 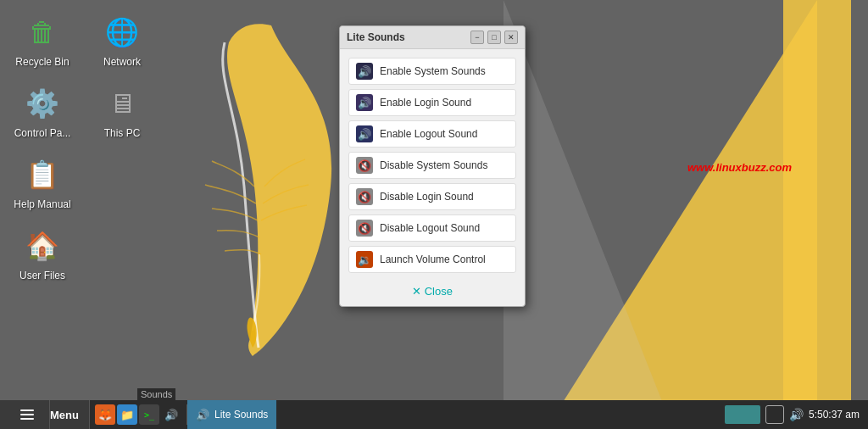 What do you see at coordinates (82, 254) in the screenshot?
I see `icon-row-4: 🏠 User Files` at bounding box center [82, 254].